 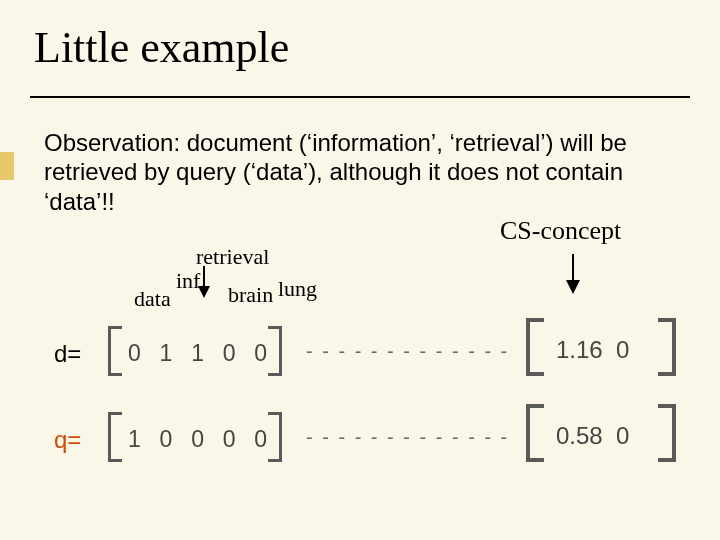 I want to click on word-lung: lung, so click(x=298, y=289).